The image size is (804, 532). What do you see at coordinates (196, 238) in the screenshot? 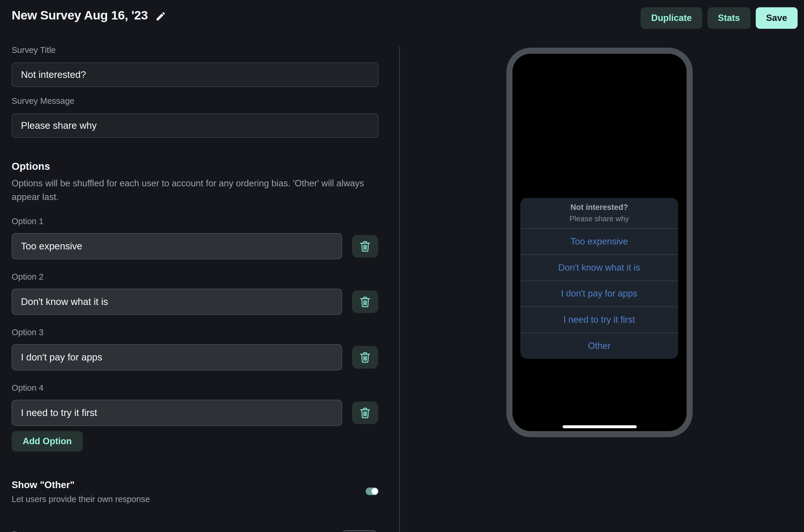
I see `option-group-1: Option 1` at bounding box center [196, 238].